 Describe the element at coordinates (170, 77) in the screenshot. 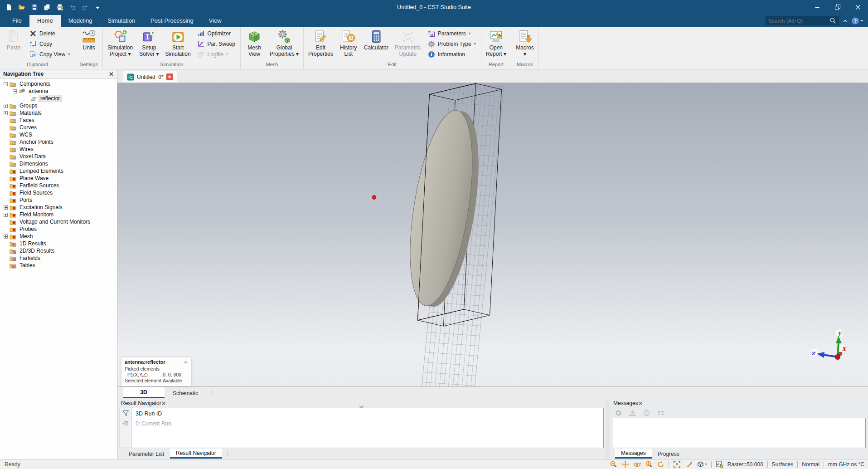

I see `close-tab-icon: ✕` at that location.